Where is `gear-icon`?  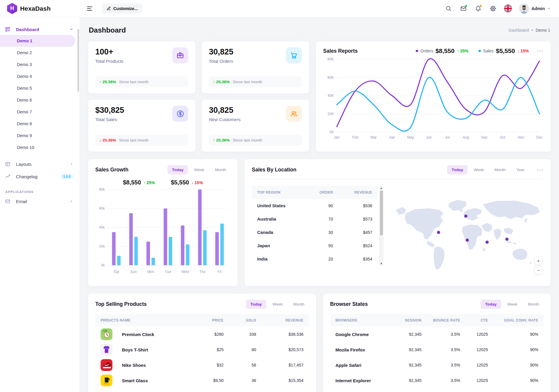
gear-icon is located at coordinates (493, 9).